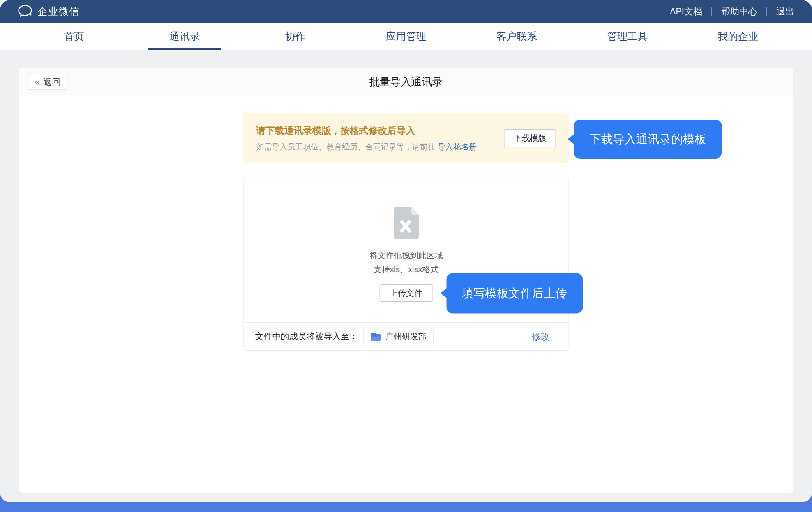 The height and width of the screenshot is (512, 812). What do you see at coordinates (25, 12) in the screenshot?
I see `wework-logo-icon` at bounding box center [25, 12].